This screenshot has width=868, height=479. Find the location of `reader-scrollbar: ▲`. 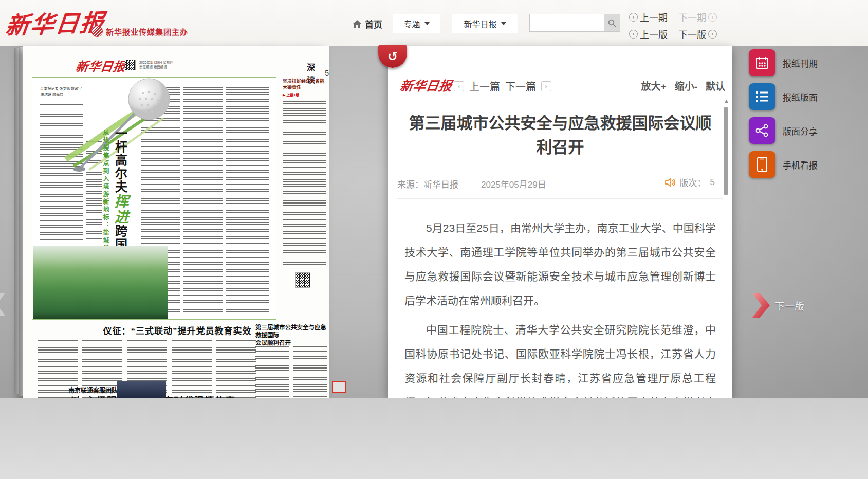

reader-scrollbar: ▲ is located at coordinates (726, 248).